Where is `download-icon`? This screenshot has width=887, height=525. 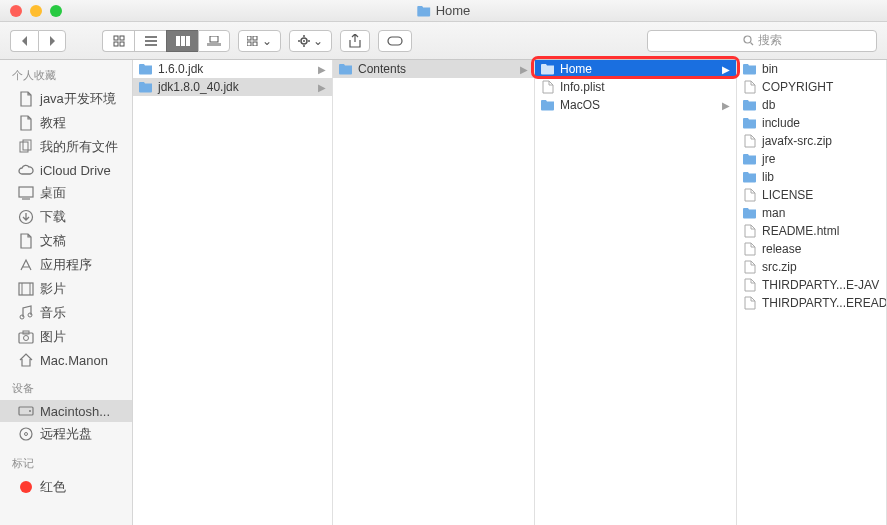
download-icon is located at coordinates (26, 217).